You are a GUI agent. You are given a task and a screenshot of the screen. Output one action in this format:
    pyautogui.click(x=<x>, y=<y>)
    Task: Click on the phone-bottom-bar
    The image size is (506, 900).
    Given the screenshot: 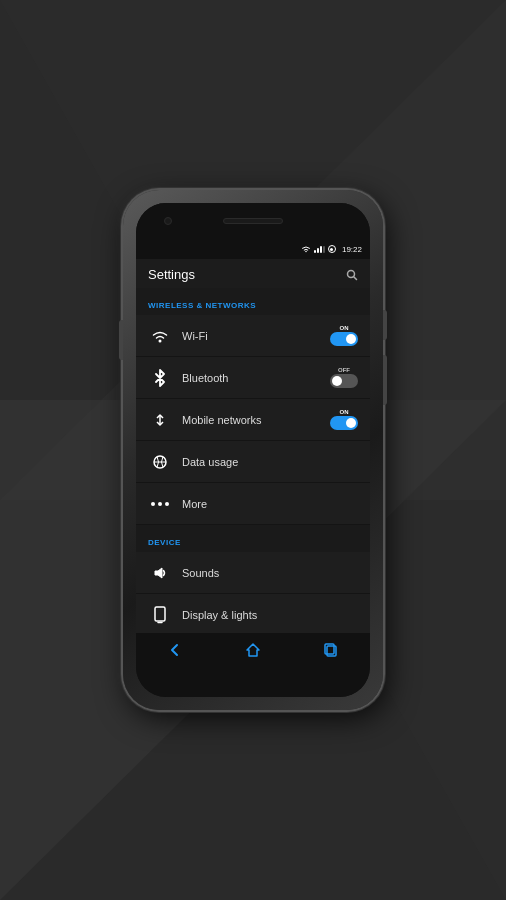 What is the action you would take?
    pyautogui.click(x=253, y=682)
    